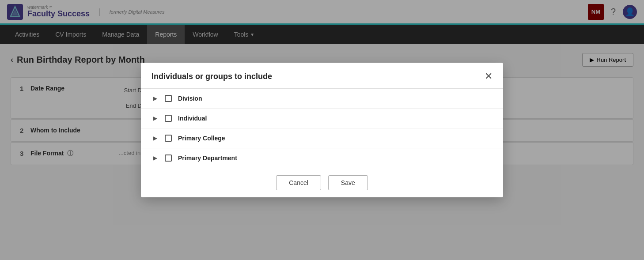  What do you see at coordinates (168, 138) in the screenshot?
I see `primary-college-checkbox` at bounding box center [168, 138].